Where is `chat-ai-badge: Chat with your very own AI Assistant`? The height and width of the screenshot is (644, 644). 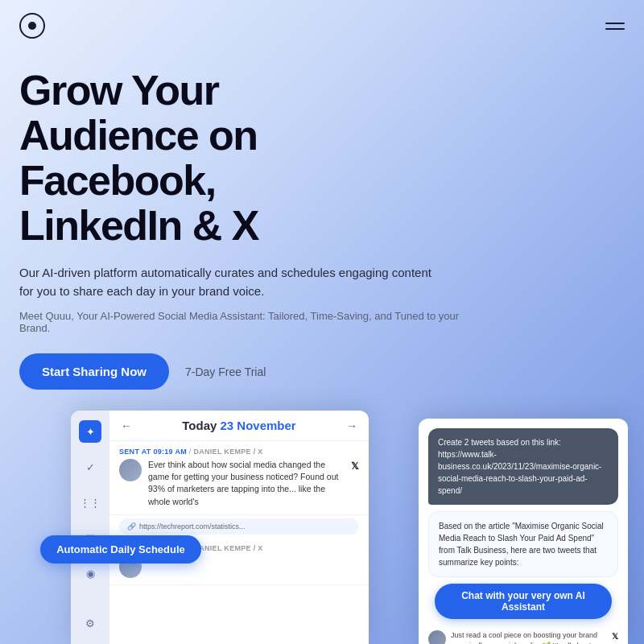 chat-ai-badge: Chat with your very own AI Assistant is located at coordinates (523, 601).